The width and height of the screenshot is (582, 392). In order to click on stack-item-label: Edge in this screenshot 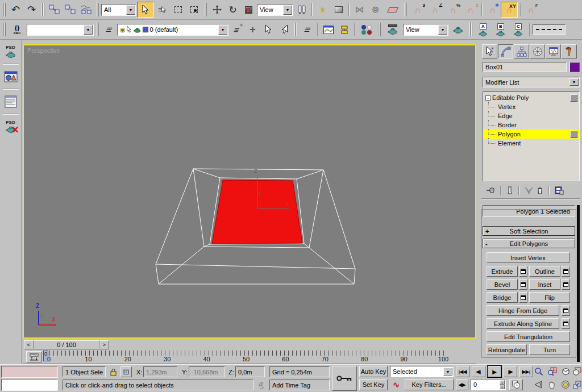, I will do `click(505, 116)`.